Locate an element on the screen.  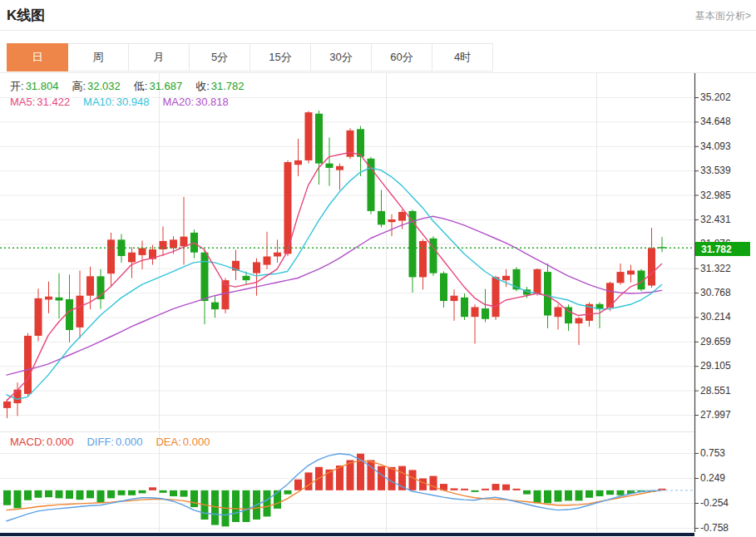
ma-legend: MA5:31.422MA10:30.948MA20:30.818 is located at coordinates (120, 101).